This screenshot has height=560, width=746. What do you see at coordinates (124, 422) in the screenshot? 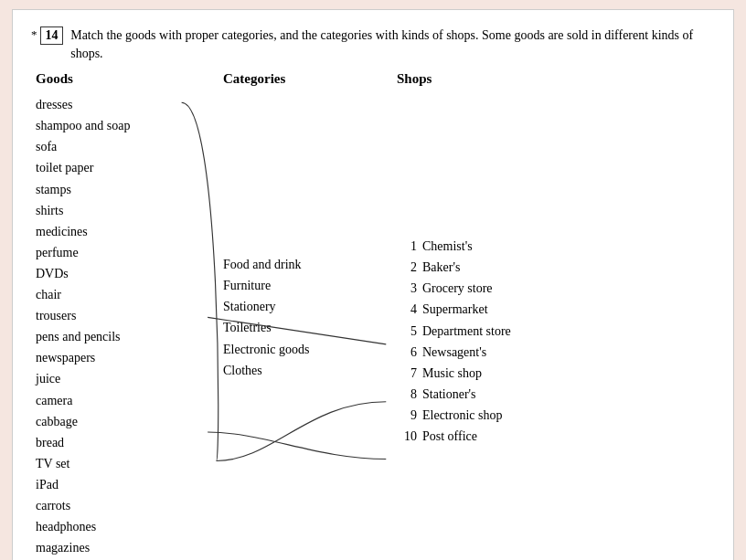
I see `list-item: cabbage` at bounding box center [124, 422].